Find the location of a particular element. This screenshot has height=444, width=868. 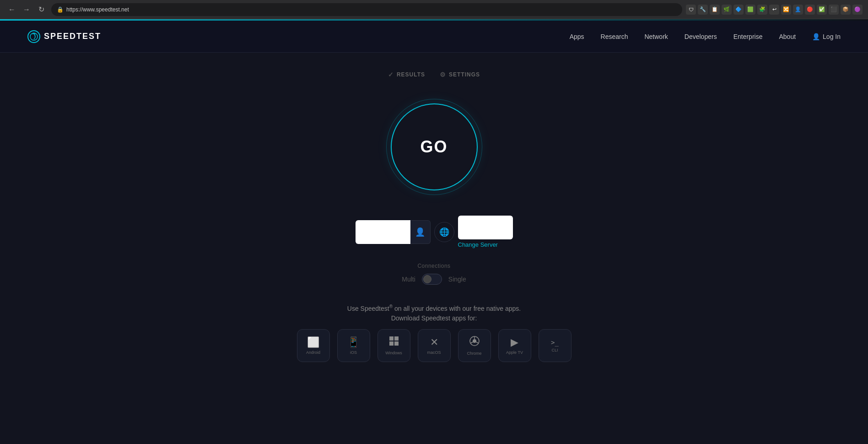

browser-chrome: ← → ↻ 🔒 https://www.speedtest.net 🛡 🔧 📋 … is located at coordinates (434, 10).